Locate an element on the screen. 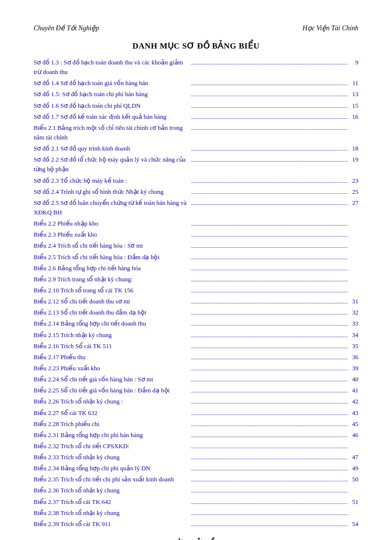 Image resolution: width=392 pixels, height=540 pixels. toc-item-text: Sơ đồ 1.5: Sơ đồ hạch toán chi phí bán h… is located at coordinates (111, 94).